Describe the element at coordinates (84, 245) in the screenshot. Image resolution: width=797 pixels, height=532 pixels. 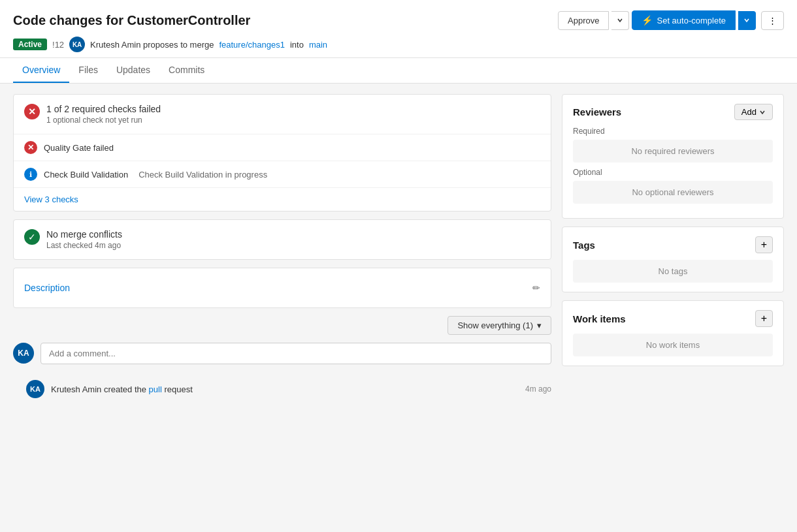
I see `merge-subtitle: Last checked 4m ago` at that location.